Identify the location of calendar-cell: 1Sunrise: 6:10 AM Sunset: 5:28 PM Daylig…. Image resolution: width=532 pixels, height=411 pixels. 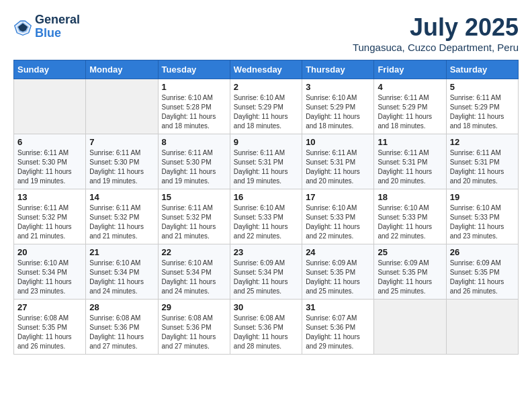
(193, 107).